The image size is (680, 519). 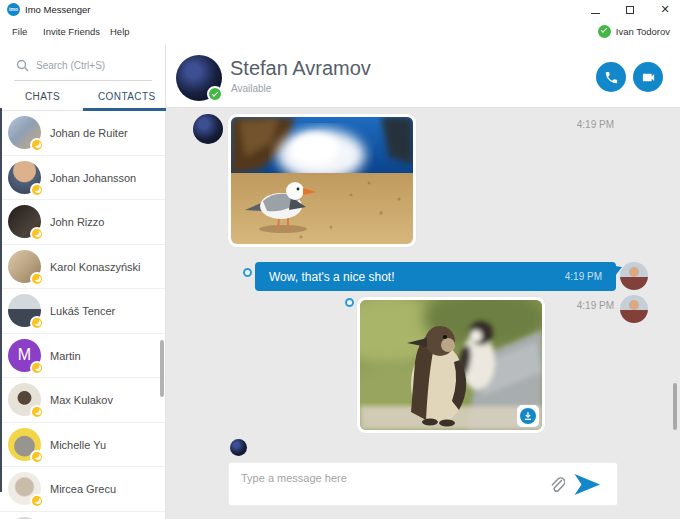 I want to click on seagull-photo, so click(x=322, y=180).